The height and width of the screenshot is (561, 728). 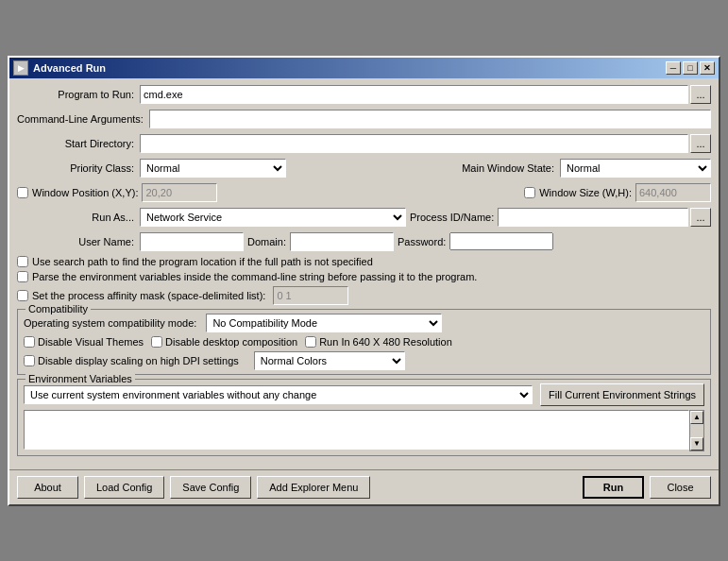 I want to click on program-label: Program to Run:, so click(x=78, y=94).